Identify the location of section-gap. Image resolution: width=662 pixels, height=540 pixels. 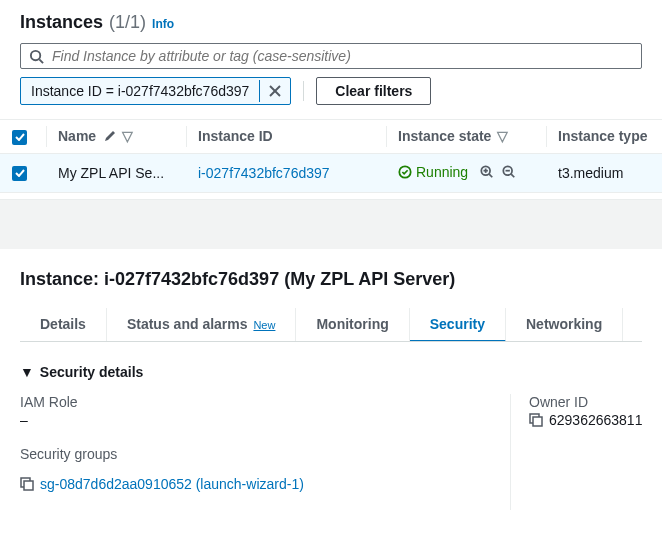
(331, 224).